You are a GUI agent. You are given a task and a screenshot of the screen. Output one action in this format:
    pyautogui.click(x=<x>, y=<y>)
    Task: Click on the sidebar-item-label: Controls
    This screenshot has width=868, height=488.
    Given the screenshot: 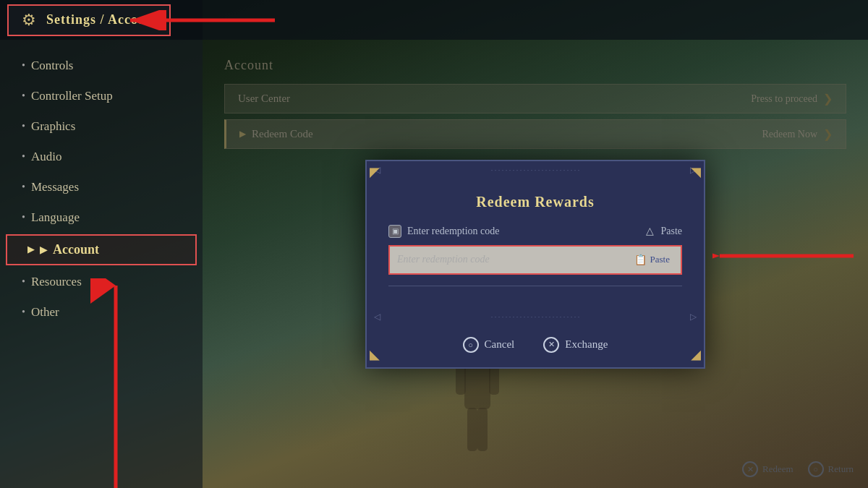 What is the action you would take?
    pyautogui.click(x=52, y=66)
    